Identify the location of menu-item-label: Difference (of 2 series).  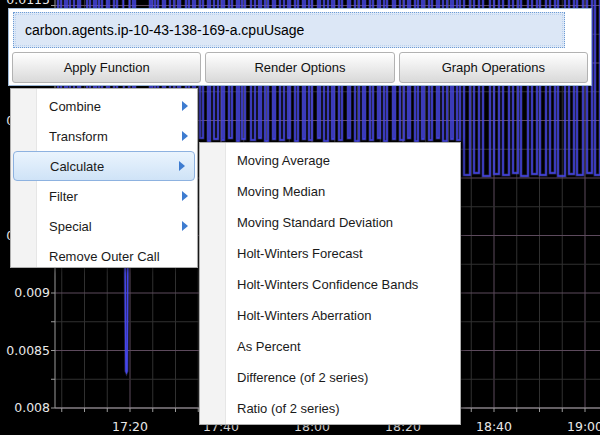
(302, 378).